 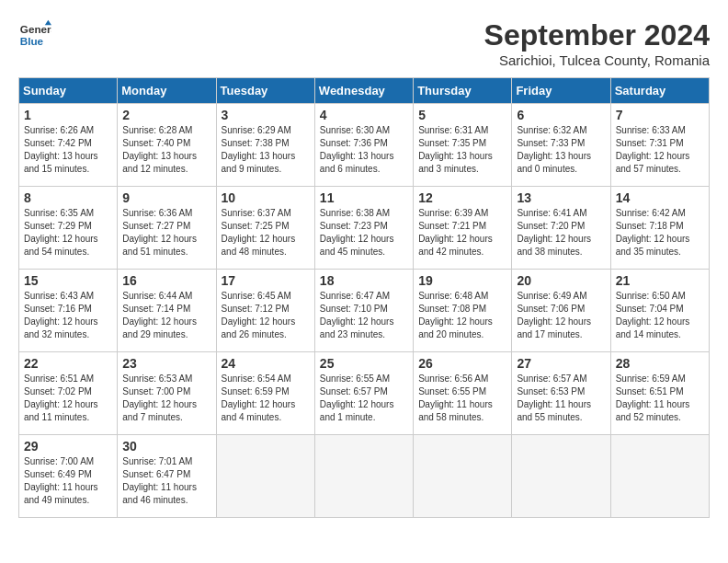 I want to click on day-number: 22, so click(x=68, y=363).